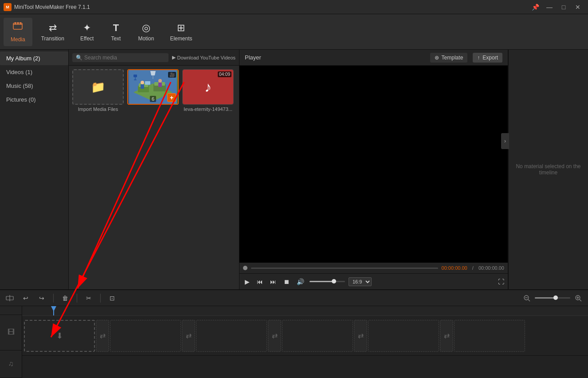 The width and height of the screenshot is (588, 378). I want to click on player-controls: ▶ ⏮ ⏭ ⏹ 🔊 16:9 4:3 1:1 ⛶, so click(373, 281).